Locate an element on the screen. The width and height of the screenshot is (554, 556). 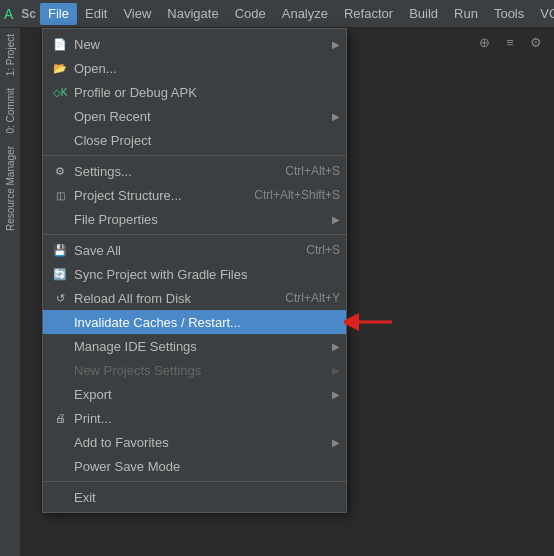
file-properties-icon is located at coordinates (60, 219).